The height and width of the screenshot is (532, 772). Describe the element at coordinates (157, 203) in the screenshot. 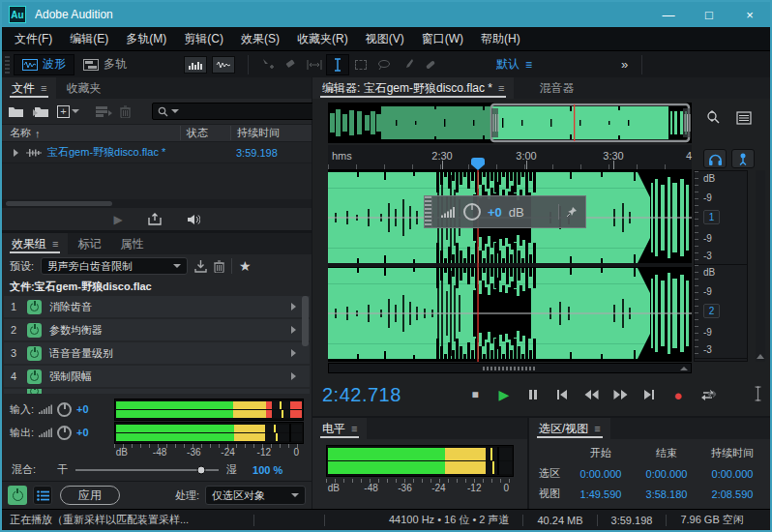

I see `files-hscrollbar` at that location.